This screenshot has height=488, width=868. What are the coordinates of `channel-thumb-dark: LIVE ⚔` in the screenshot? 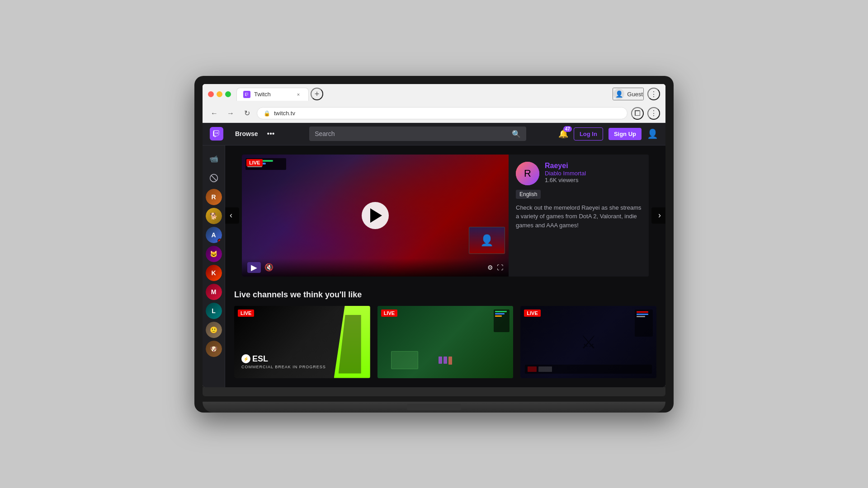 It's located at (589, 342).